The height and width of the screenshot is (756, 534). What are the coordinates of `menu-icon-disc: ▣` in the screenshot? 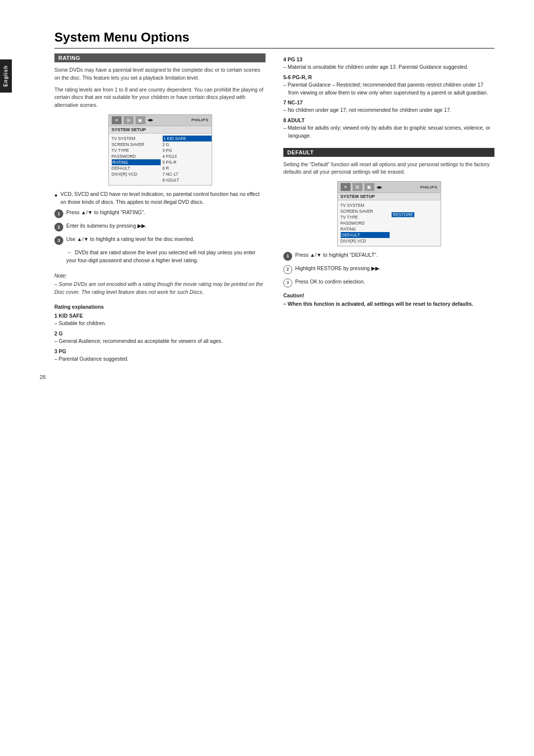 It's located at (140, 120).